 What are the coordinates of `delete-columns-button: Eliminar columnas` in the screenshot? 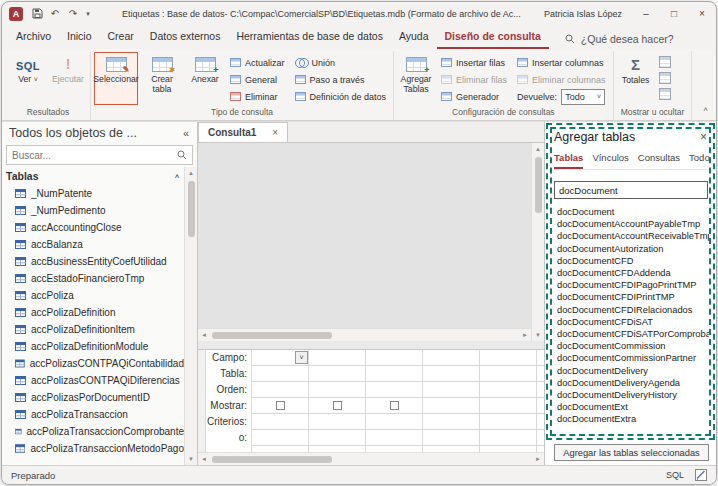 It's located at (562, 80).